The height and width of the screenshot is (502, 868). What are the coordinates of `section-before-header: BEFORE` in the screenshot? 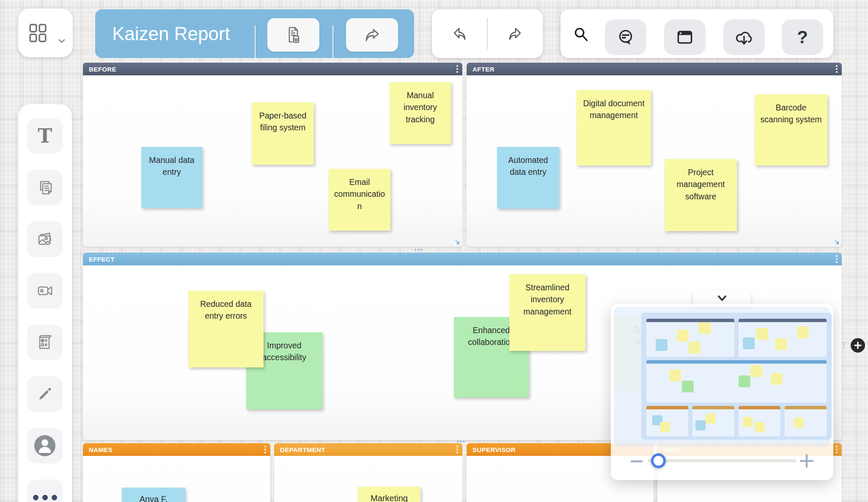 It's located at (272, 69).